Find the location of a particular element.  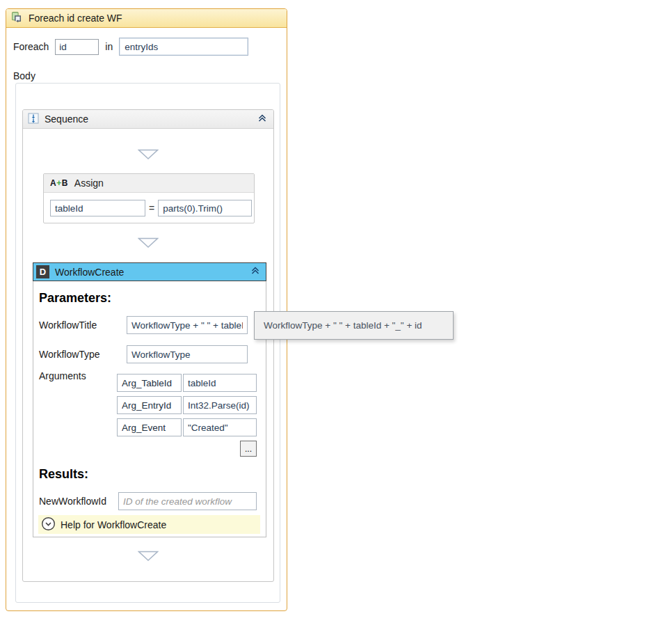

sequence-collapse-button is located at coordinates (262, 120).